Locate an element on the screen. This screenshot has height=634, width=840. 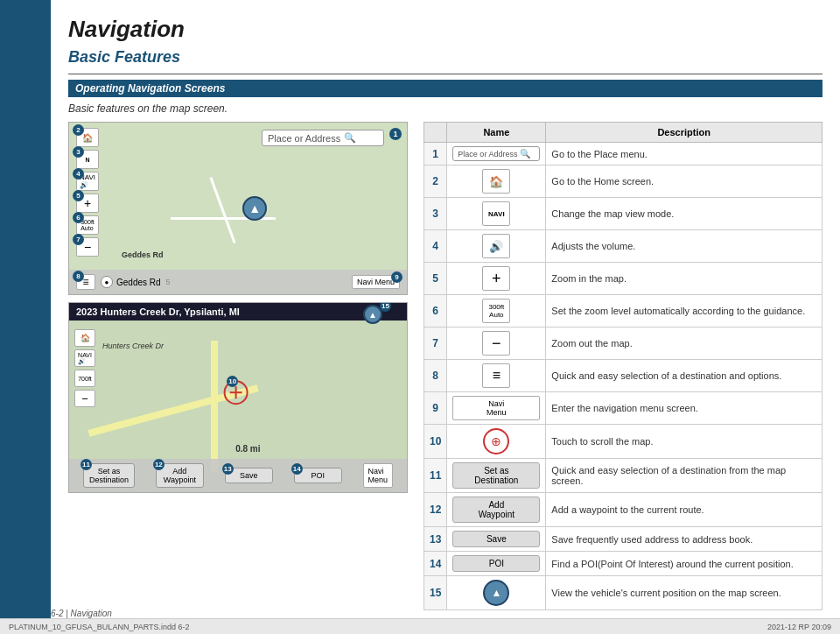
table-row: 9Navi MenuEnter the navigation menu scre… is located at coordinates (623, 408).